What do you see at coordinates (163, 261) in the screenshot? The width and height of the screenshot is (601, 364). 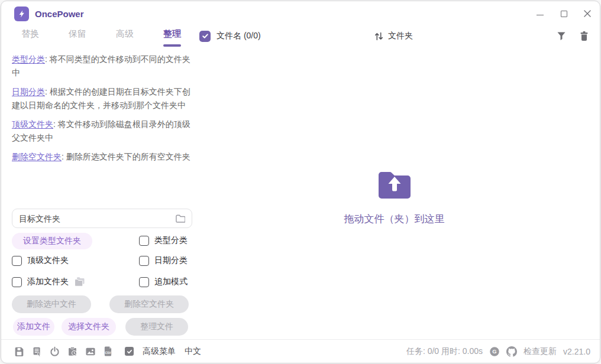 I see `checkbox-date-classify: 日期分类` at bounding box center [163, 261].